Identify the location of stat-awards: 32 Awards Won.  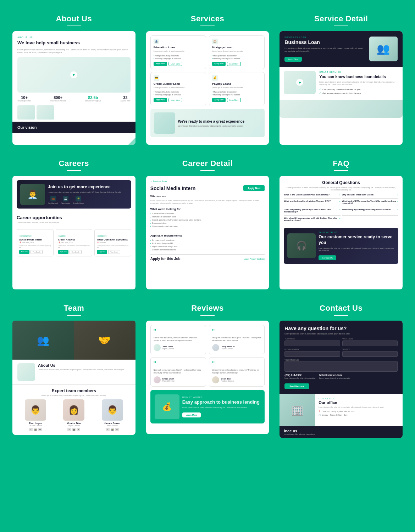
(125, 99).